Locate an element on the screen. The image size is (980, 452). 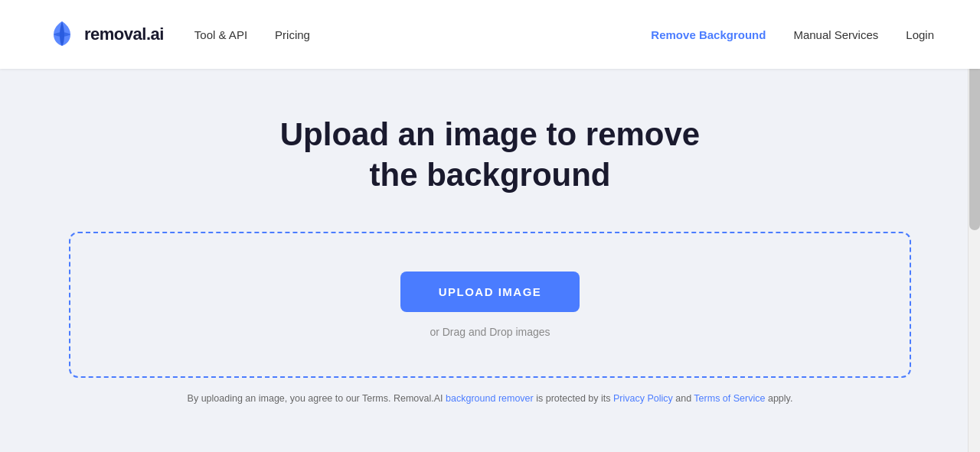
nav-link-pricing: Pricing is located at coordinates (292, 35).